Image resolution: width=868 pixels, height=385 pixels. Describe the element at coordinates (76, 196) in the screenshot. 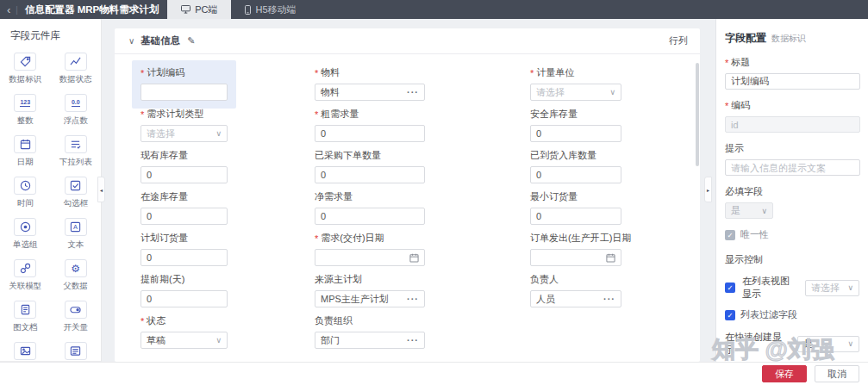

I see `widget-checkbox: 勾选框` at that location.